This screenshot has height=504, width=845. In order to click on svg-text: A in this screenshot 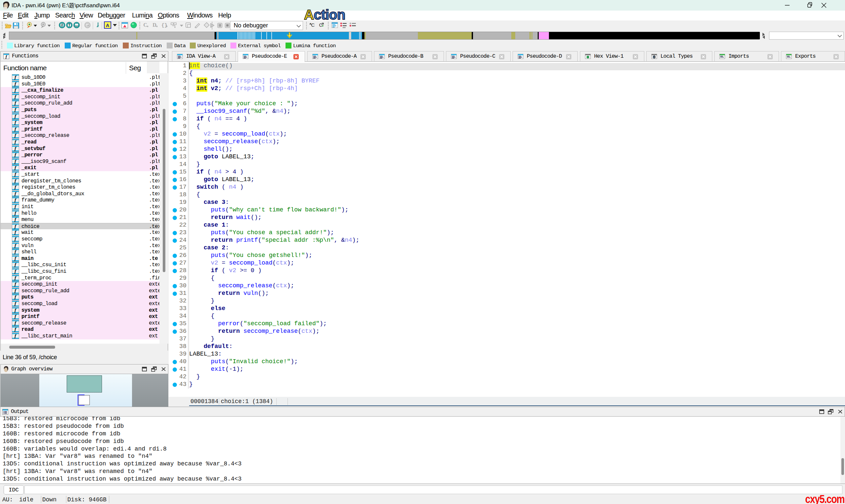, I will do `click(108, 25)`.